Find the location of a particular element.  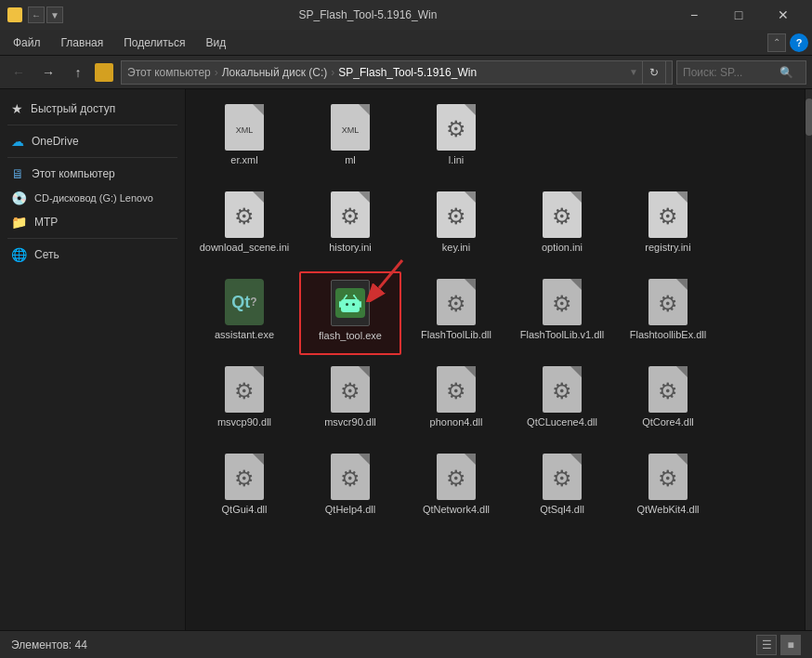

list-item: XML er.xml is located at coordinates (244, 138).